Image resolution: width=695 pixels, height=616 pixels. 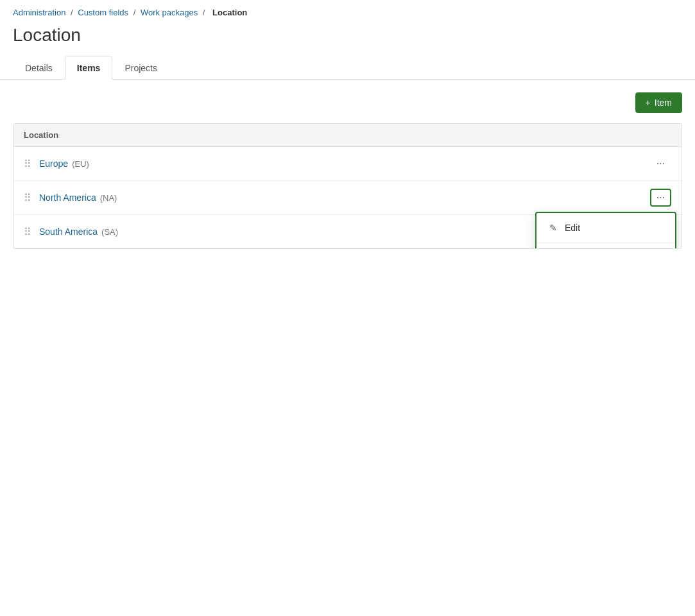 What do you see at coordinates (103, 13) in the screenshot?
I see `breadcrumb-custom-fields-link: Custom fields` at bounding box center [103, 13].